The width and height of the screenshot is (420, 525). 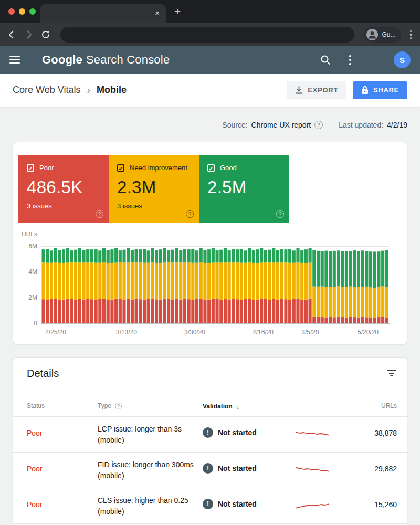 What do you see at coordinates (128, 60) in the screenshot?
I see `logo-search-console: Search Console` at bounding box center [128, 60].